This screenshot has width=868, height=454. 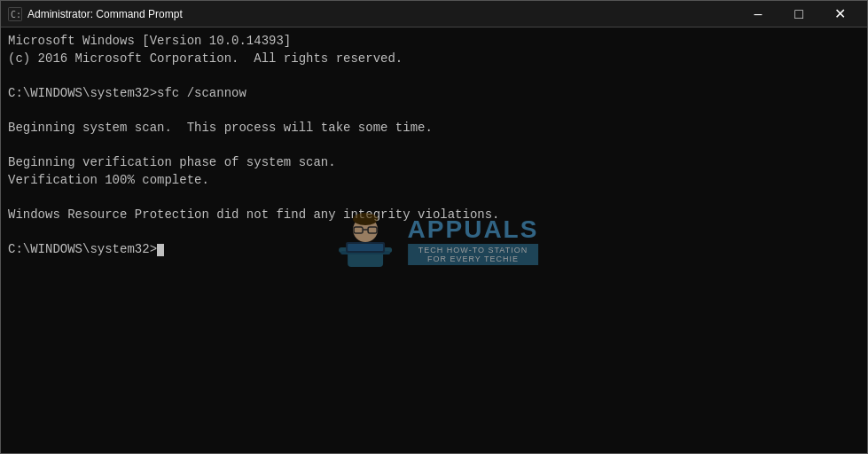 I want to click on title-bar: C: Administrator: Command Prompt – □ ✕, so click(x=434, y=14).